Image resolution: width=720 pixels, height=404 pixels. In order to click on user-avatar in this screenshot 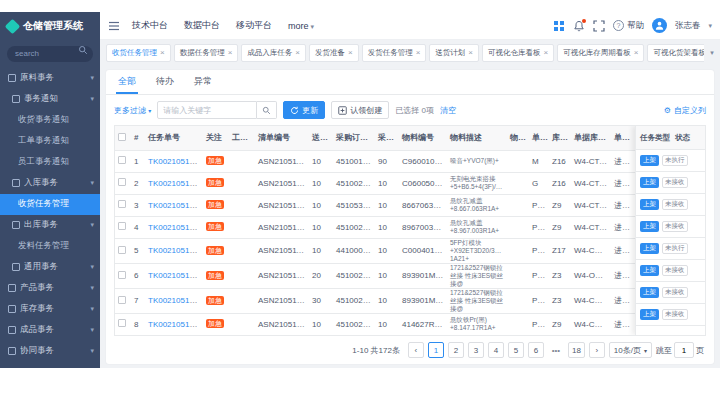, I will do `click(660, 26)`.